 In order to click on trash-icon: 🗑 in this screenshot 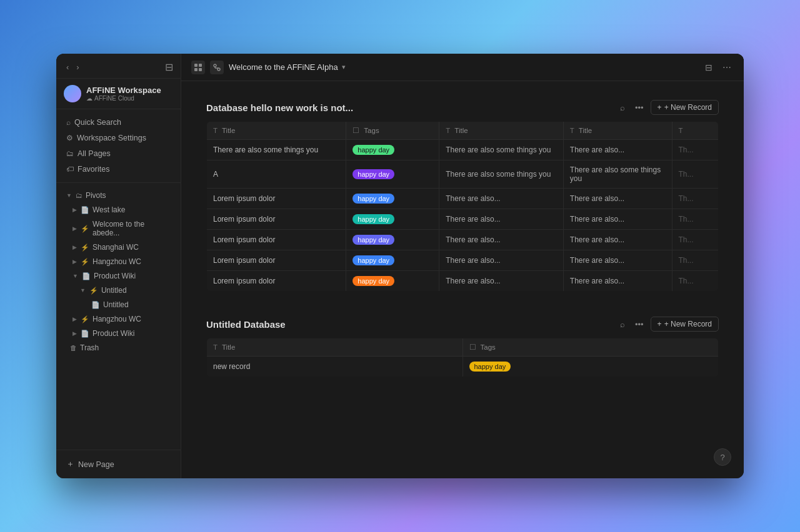, I will do `click(74, 348)`.